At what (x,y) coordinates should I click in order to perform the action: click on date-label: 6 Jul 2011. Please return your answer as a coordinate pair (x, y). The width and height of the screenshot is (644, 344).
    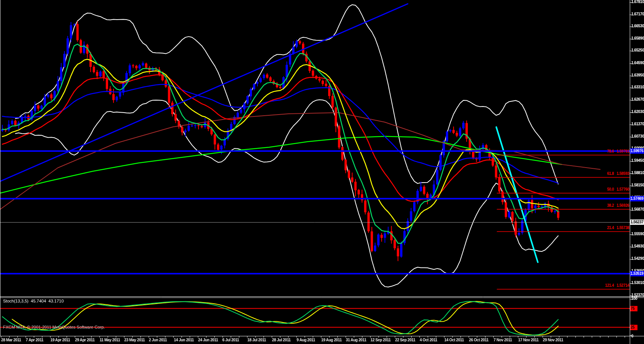
    Looking at the image, I should click on (231, 340).